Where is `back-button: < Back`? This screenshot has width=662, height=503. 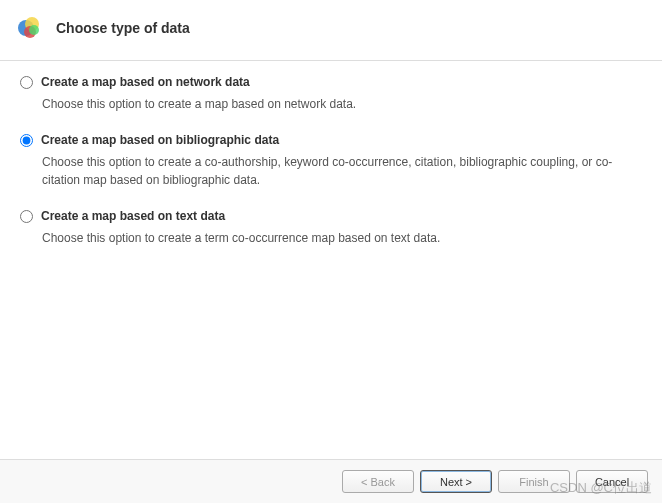 back-button: < Back is located at coordinates (378, 482).